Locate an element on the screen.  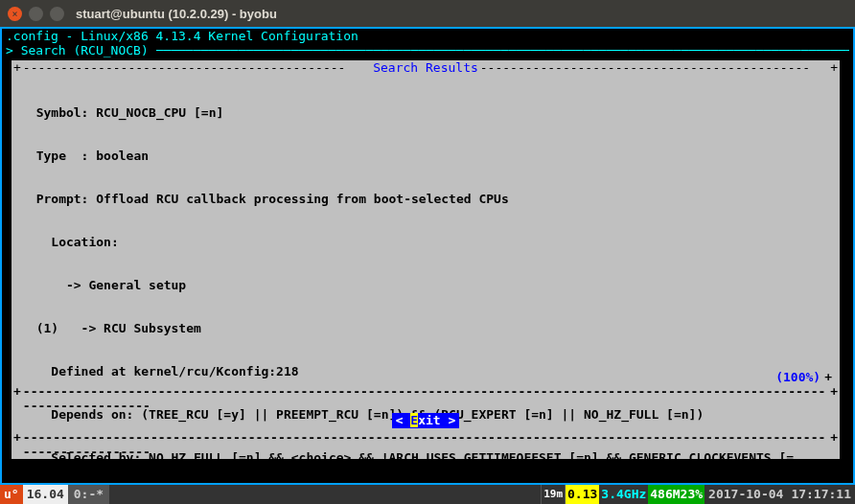
window-controls: × is located at coordinates (36, 13).